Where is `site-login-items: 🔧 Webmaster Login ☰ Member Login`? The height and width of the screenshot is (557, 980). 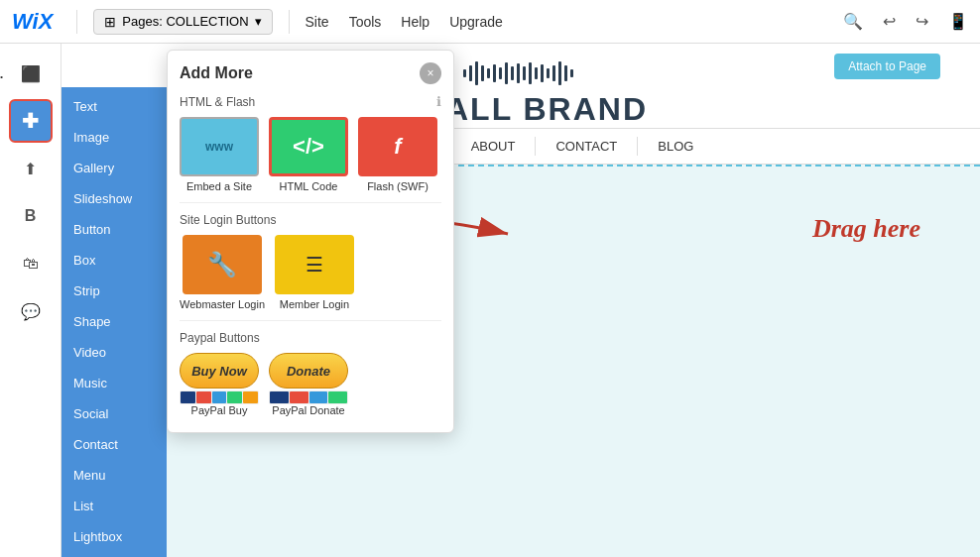
site-login-items: 🔧 Webmaster Login ☰ Member Login is located at coordinates (310, 273).